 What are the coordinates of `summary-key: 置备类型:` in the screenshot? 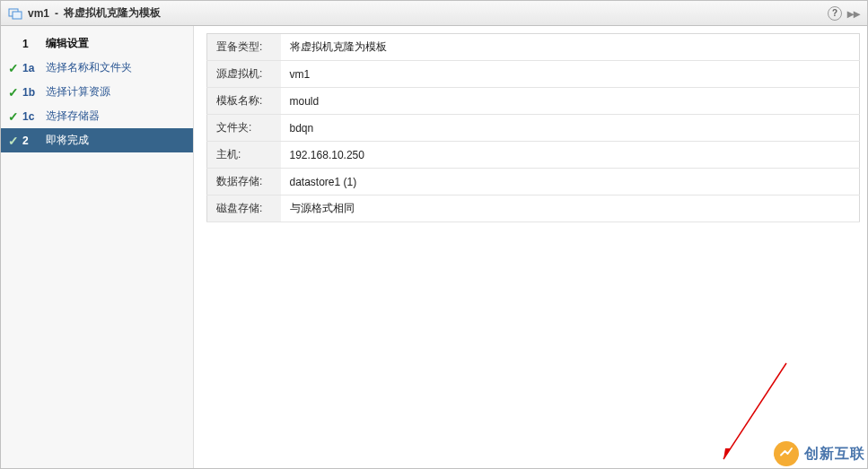 It's located at (244, 48).